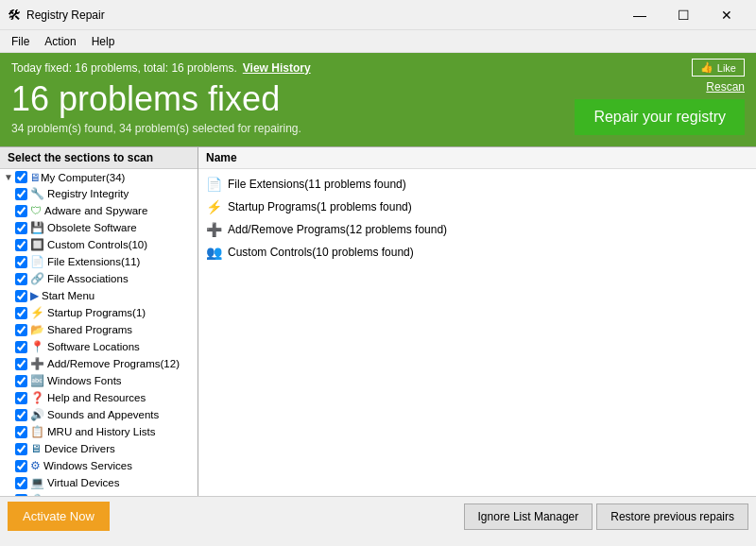 This screenshot has width=756, height=546. I want to click on checkbox-fonts, so click(21, 382).